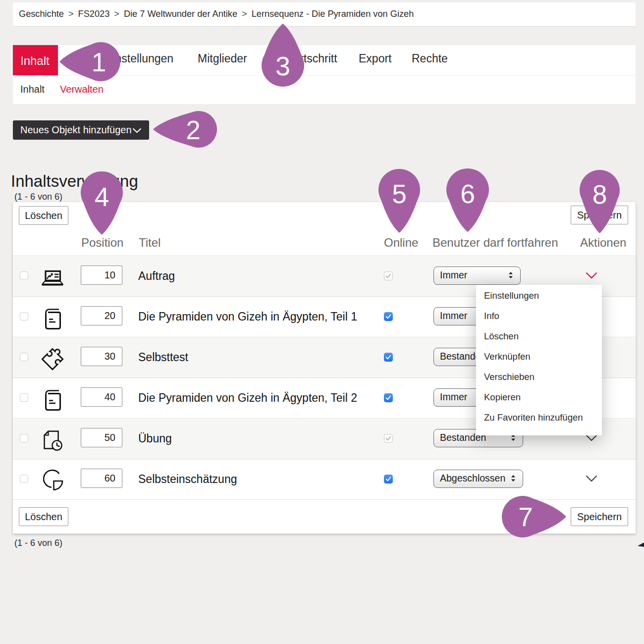  I want to click on svg-text: 4, so click(102, 196).